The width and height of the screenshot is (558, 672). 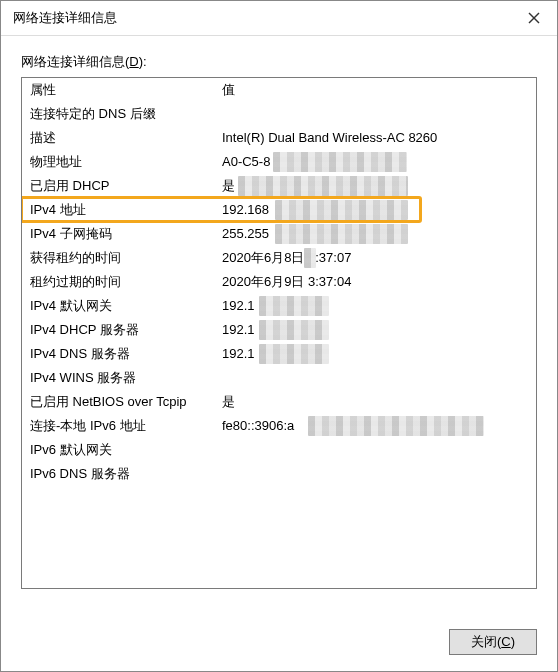 I want to click on list-row: 租约过期的时间2020年6月9日 3:37:04, so click(x=279, y=282).